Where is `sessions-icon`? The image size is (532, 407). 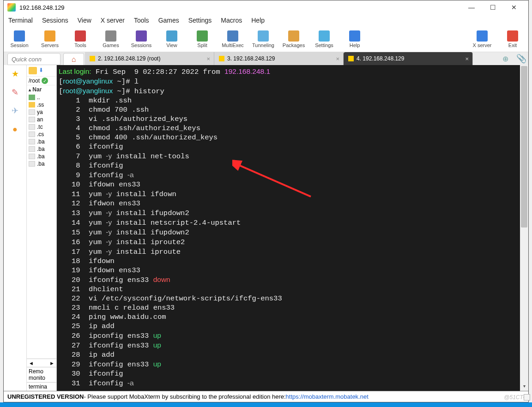
sessions-icon is located at coordinates (141, 36).